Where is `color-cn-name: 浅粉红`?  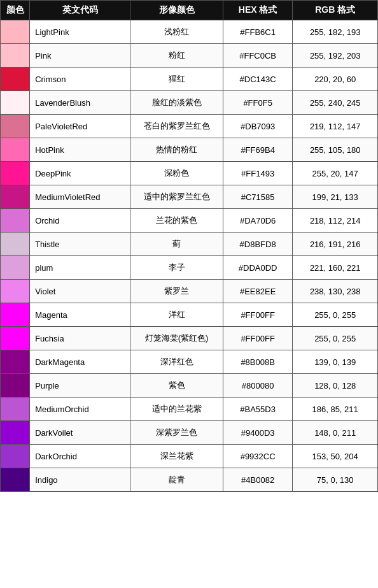
color-cn-name: 浅粉红 is located at coordinates (177, 32).